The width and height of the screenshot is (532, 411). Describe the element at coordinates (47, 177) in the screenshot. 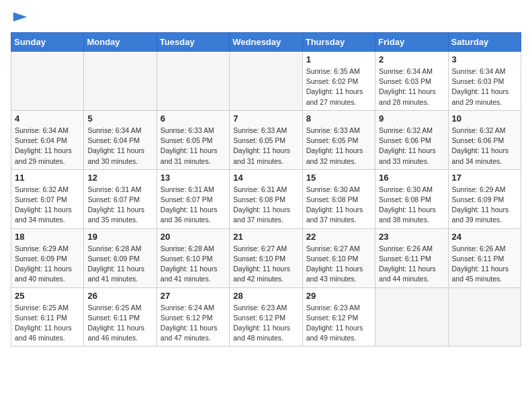

I see `day-number: 11` at that location.